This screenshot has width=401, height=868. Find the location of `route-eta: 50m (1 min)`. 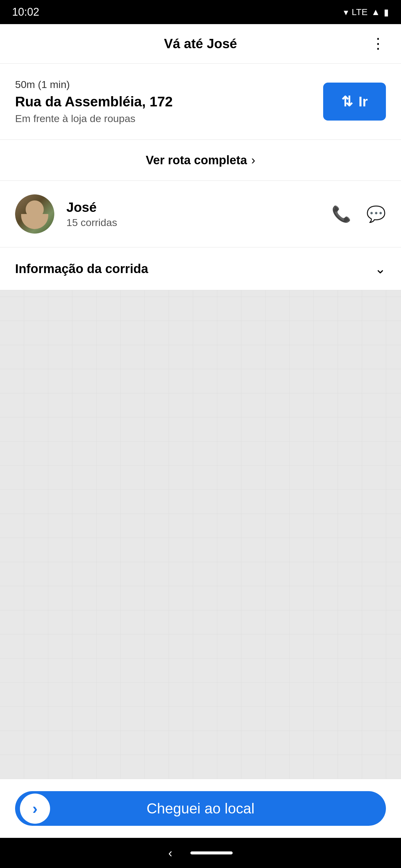

route-eta: 50m (1 min) is located at coordinates (94, 84).